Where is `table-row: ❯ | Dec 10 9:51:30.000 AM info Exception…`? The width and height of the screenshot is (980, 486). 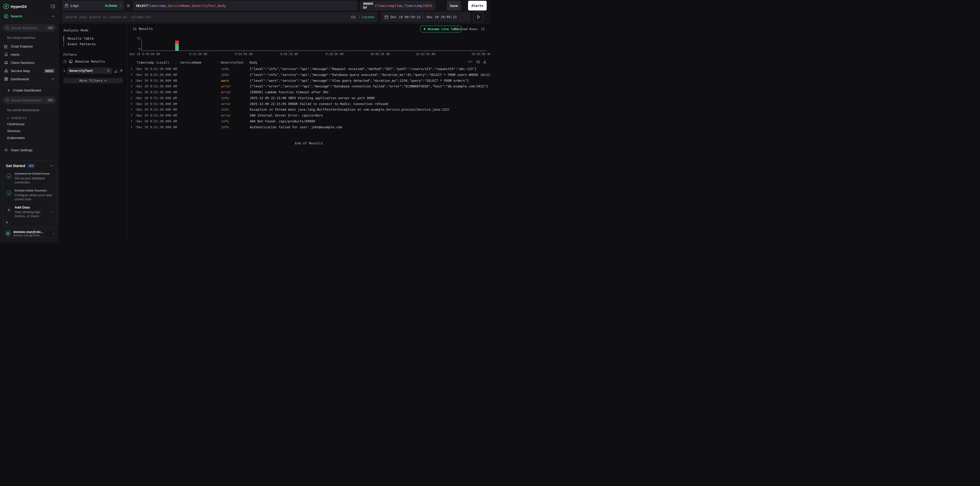
table-row: ❯ | Dec 10 9:51:30.000 AM info Exception… is located at coordinates (309, 110).